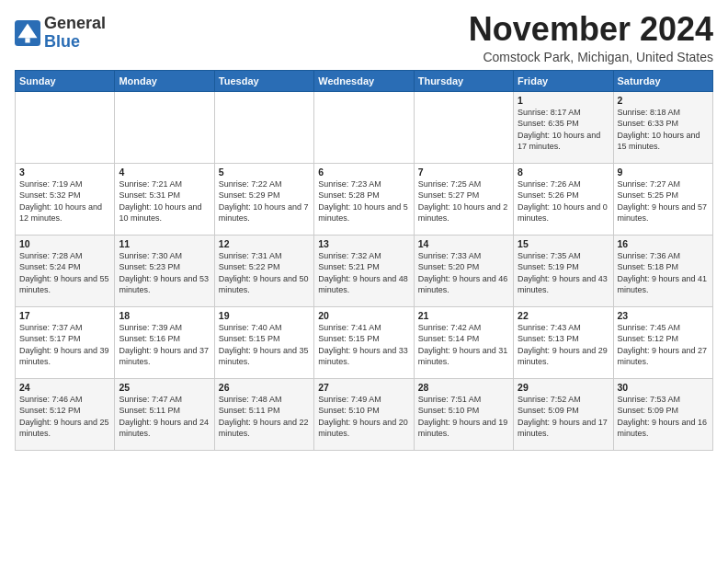  I want to click on day-number: 17, so click(64, 316).